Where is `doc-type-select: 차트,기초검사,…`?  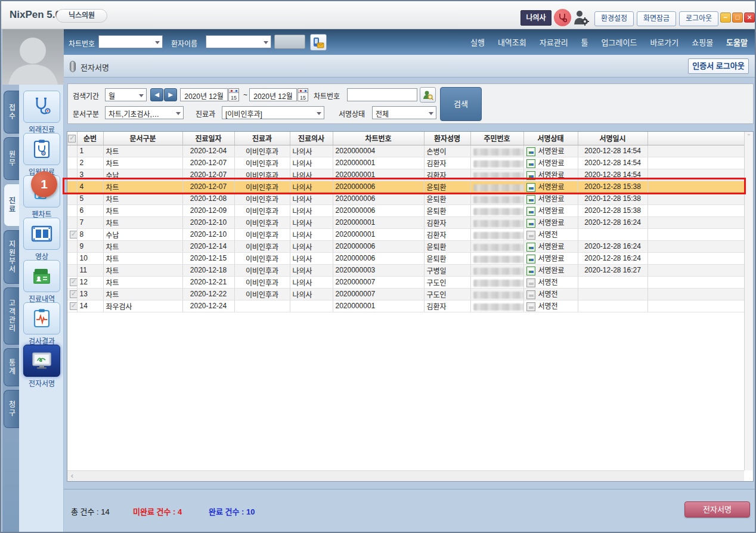 doc-type-select: 차트,기초검사,… is located at coordinates (144, 113).